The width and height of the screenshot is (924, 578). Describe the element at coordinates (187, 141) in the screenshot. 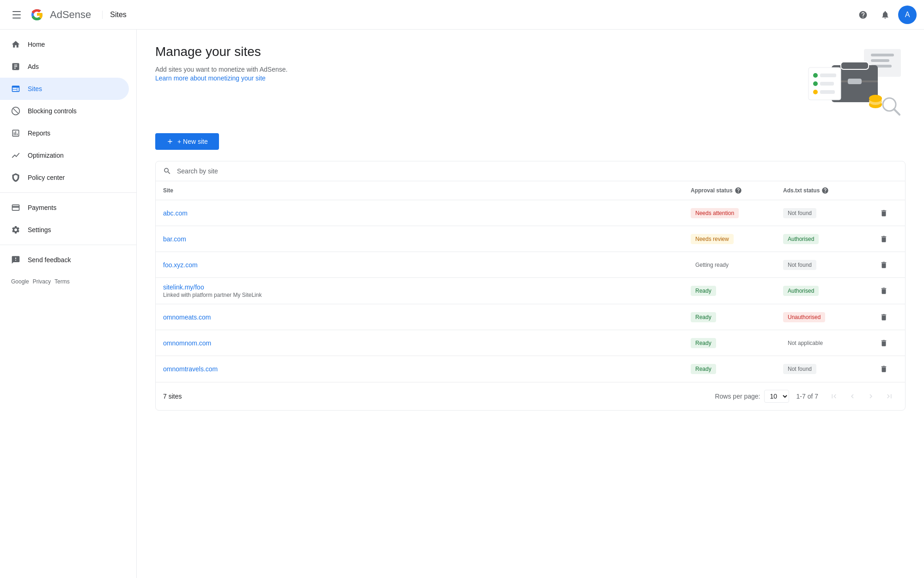

I see `new-site-button: + New site` at that location.